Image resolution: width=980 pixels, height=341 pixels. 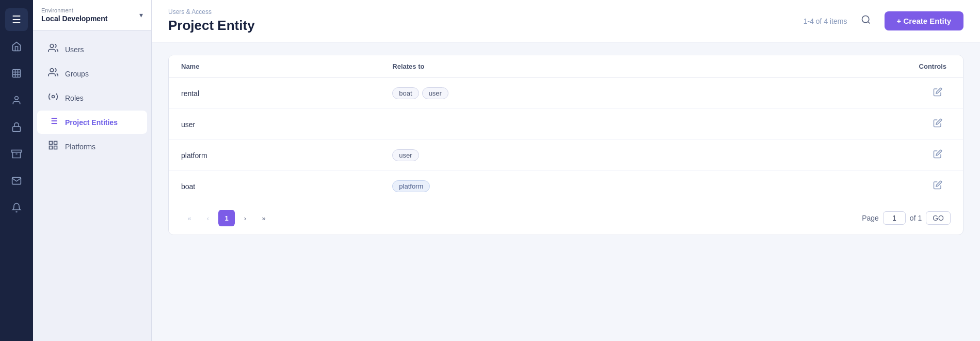 I want to click on cell-name: platform, so click(x=275, y=156).